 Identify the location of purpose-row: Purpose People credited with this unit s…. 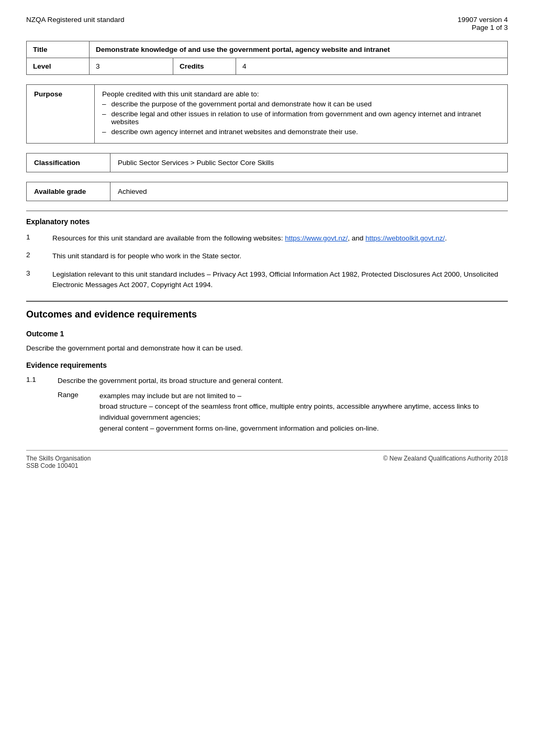
(267, 114).